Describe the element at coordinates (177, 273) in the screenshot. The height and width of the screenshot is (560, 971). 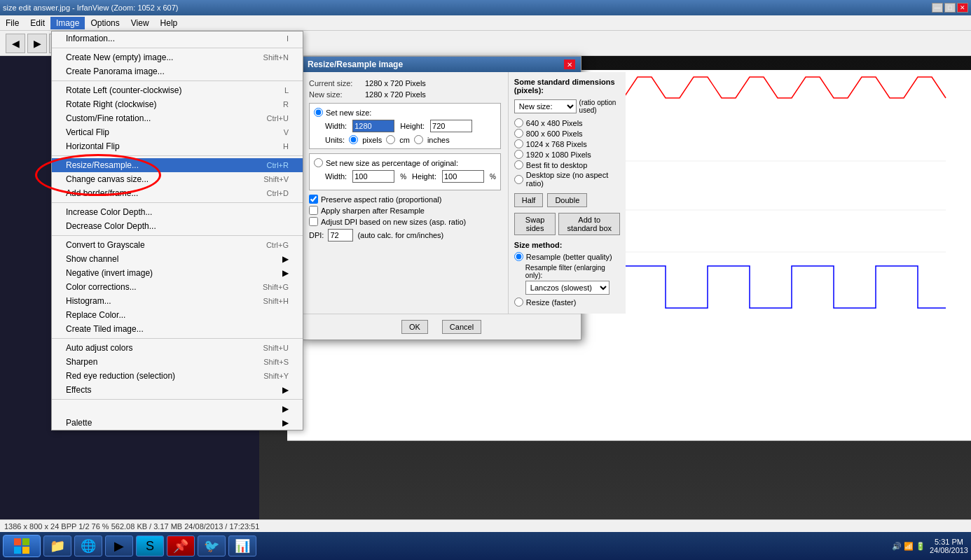
I see `menu-negative: Negative (invert image) ▶` at that location.